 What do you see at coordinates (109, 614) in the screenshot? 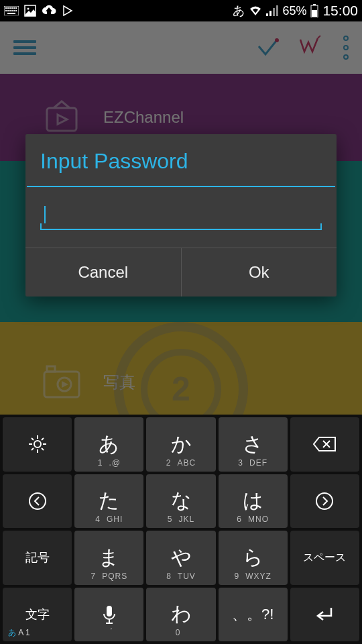
I see `mic-icon` at bounding box center [109, 614].